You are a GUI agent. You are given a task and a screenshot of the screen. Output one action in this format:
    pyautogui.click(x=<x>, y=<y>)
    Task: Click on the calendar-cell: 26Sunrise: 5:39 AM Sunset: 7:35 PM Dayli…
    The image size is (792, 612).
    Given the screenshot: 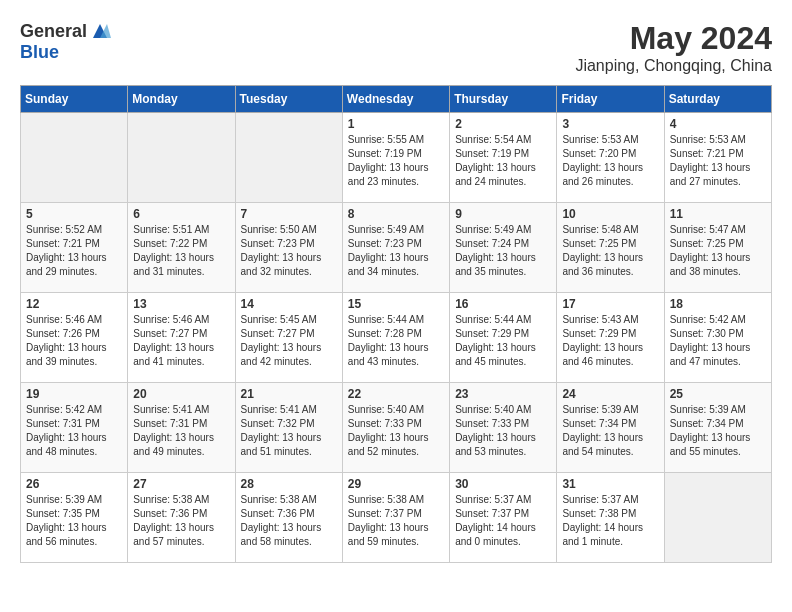 What is the action you would take?
    pyautogui.click(x=74, y=518)
    